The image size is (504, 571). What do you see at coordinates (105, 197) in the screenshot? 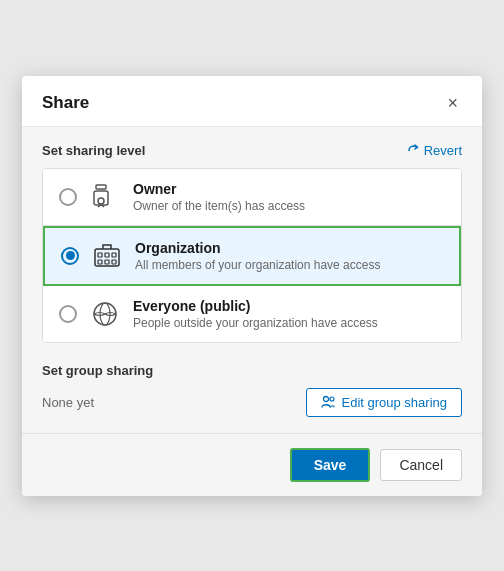
I see `person-icon` at bounding box center [105, 197].